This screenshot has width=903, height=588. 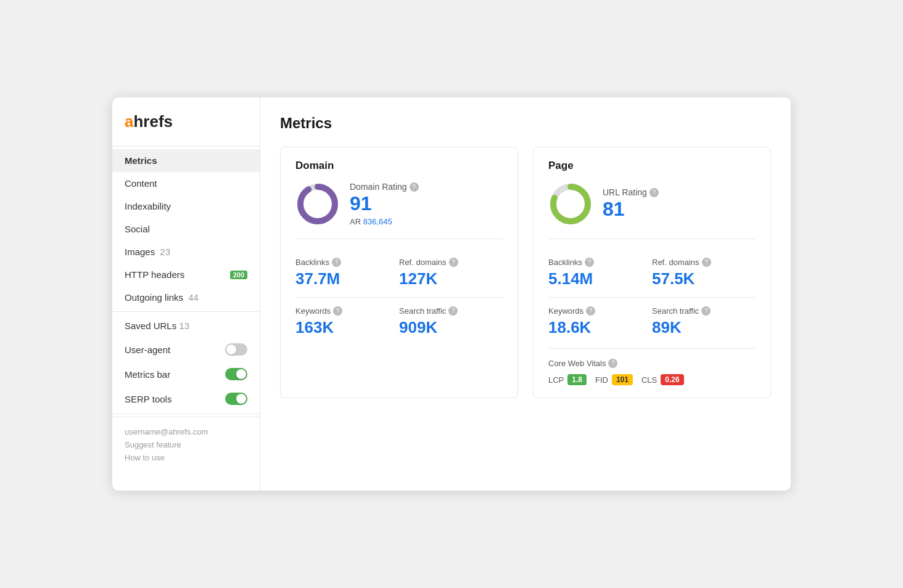 What do you see at coordinates (384, 222) in the screenshot?
I see `domain-ar: AR 836,645` at bounding box center [384, 222].